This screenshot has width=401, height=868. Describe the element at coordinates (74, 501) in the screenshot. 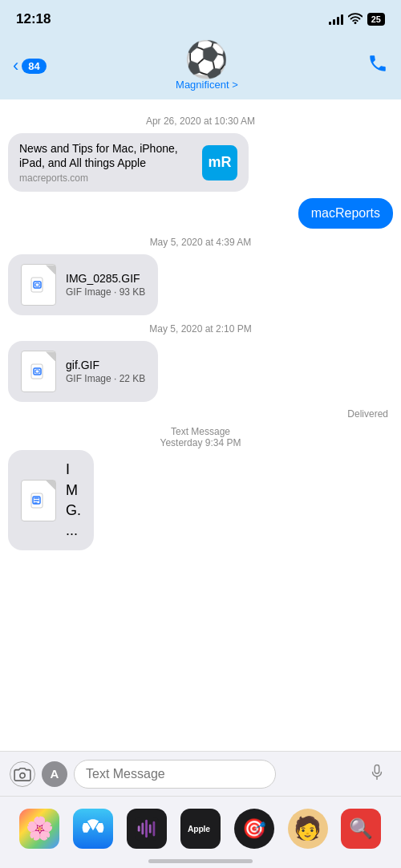

I see `partial-filename-text: IMG....` at that location.